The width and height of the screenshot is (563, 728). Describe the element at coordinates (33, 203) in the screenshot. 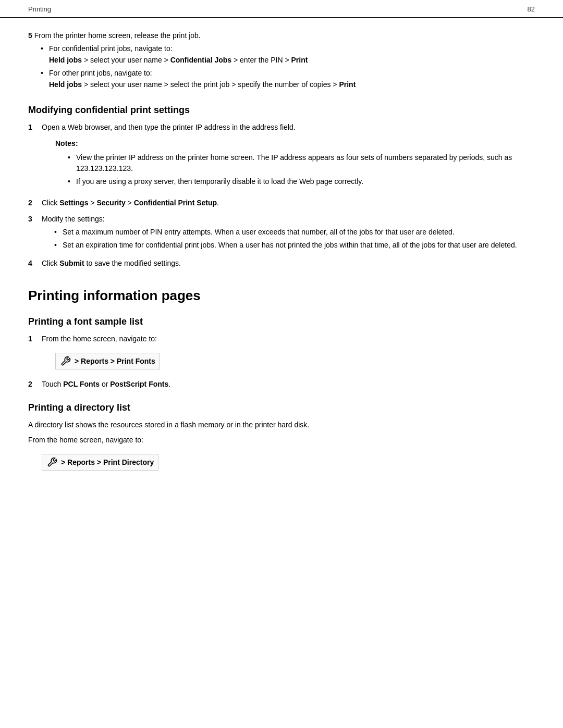

I see `modifying-step-2-number: 2` at that location.